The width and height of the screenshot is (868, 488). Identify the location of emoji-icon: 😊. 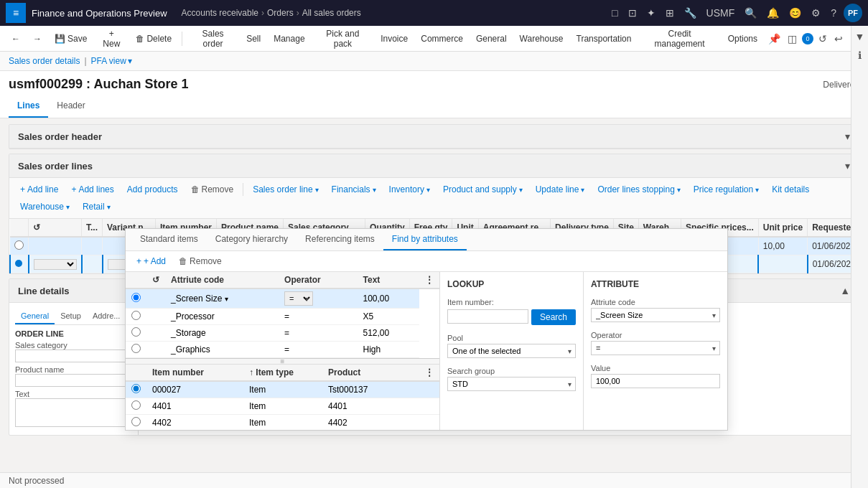
(795, 13).